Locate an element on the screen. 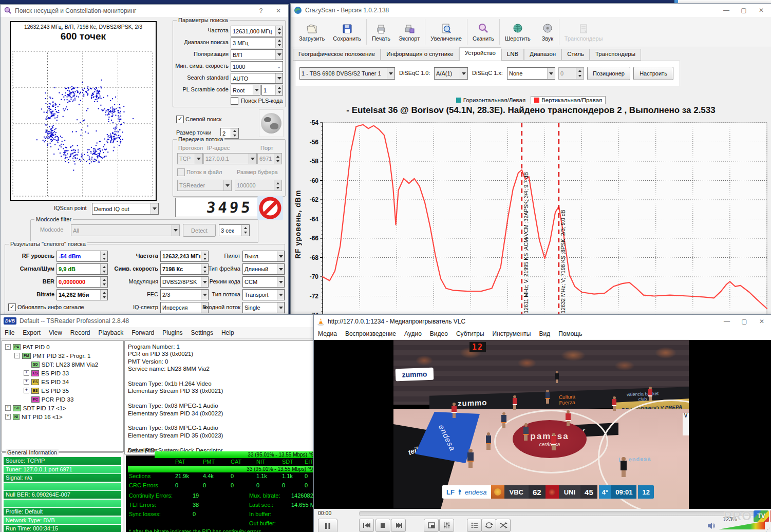 This screenshot has width=771, height=532. menu-item-record: Record is located at coordinates (80, 333).